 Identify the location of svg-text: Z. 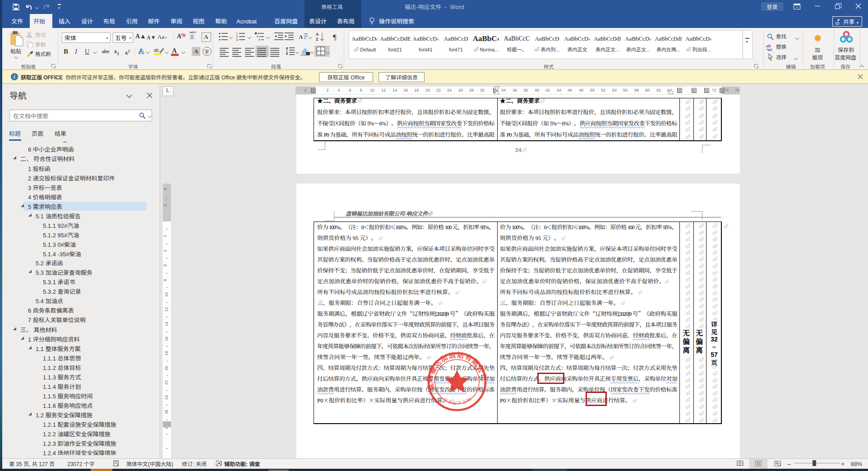
(317, 39).